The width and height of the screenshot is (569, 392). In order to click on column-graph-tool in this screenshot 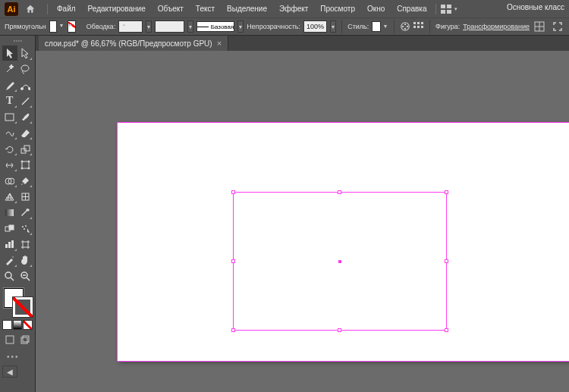, I will do `click(10, 244)`.